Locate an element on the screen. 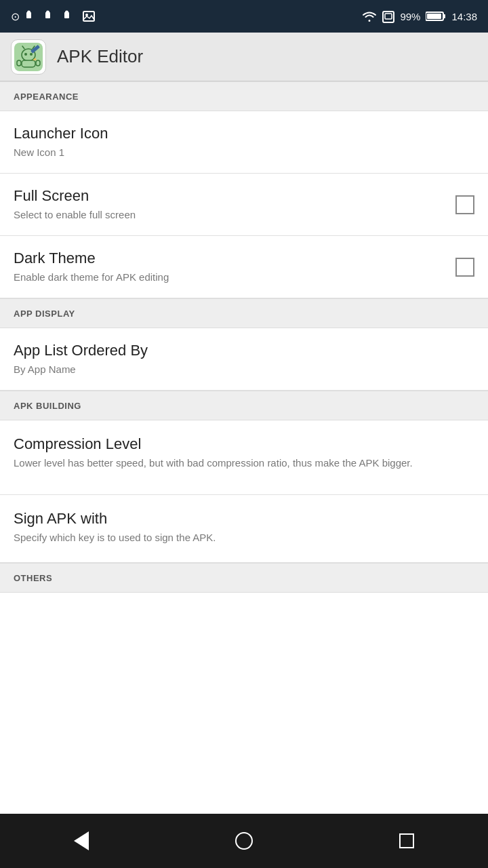 Image resolution: width=488 pixels, height=868 pixels. app-list-ordered-subtitle: By App Name is located at coordinates (244, 369).